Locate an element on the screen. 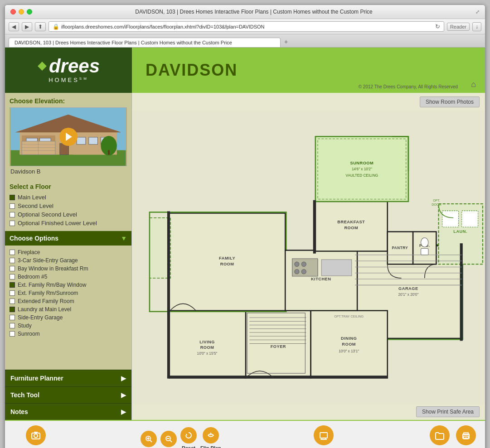 This screenshot has height=448, width=490. opt-label-bed5: Bedroom #5 is located at coordinates (33, 277).